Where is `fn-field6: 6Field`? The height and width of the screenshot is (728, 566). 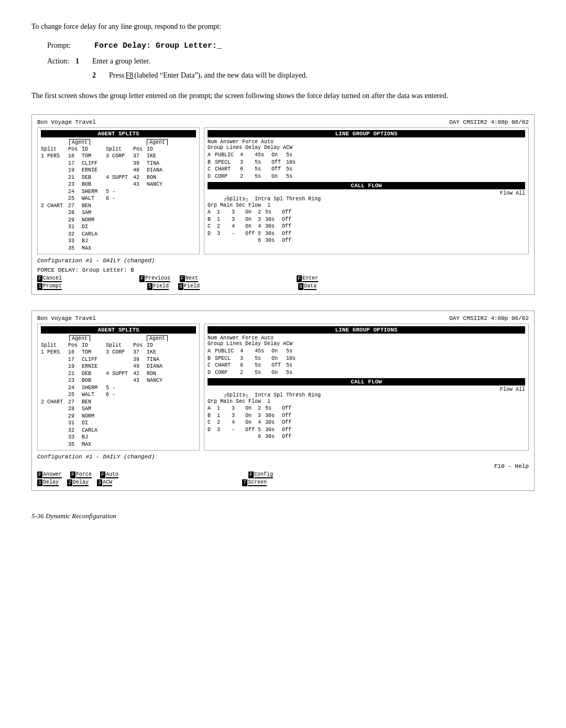
fn-field6: 6Field is located at coordinates (189, 286).